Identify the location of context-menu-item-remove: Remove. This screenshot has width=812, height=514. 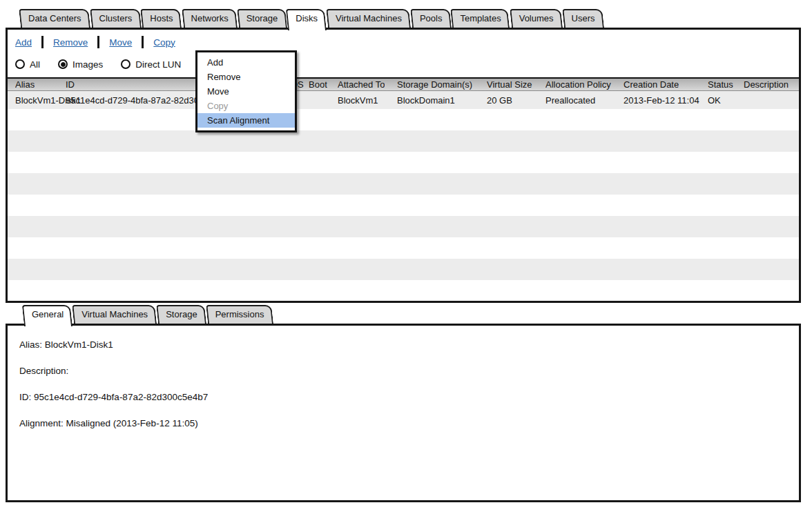
(246, 77).